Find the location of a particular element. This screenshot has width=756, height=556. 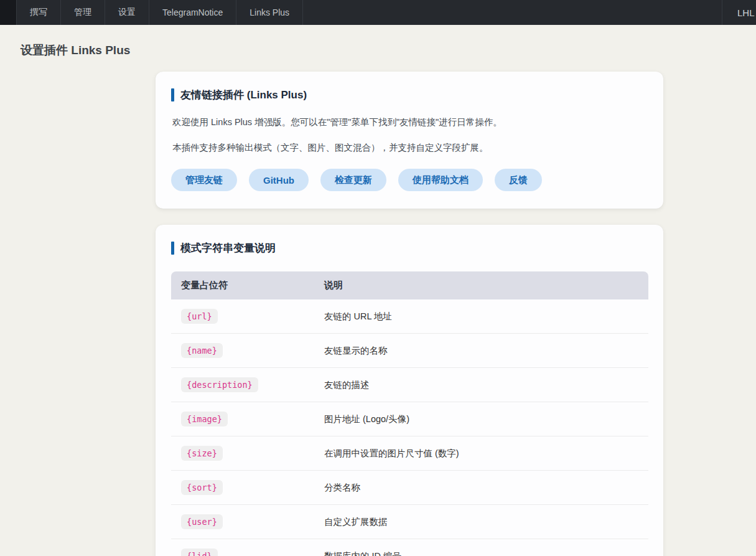

placeholder-code-chip: {description} is located at coordinates (220, 385).